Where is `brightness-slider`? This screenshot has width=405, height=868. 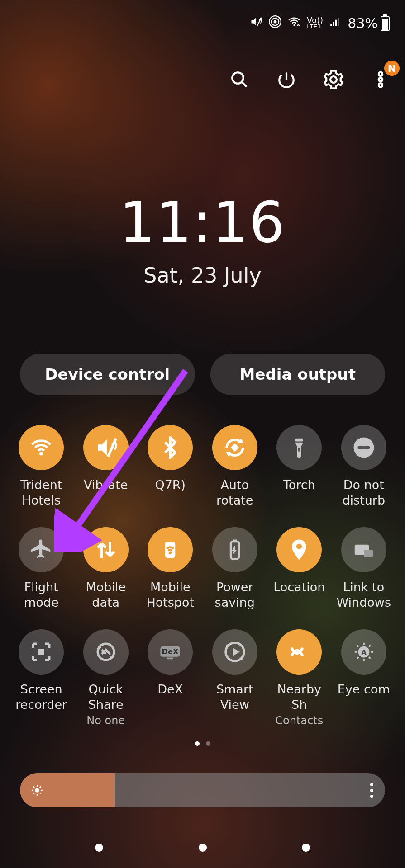 brightness-slider is located at coordinates (203, 790).